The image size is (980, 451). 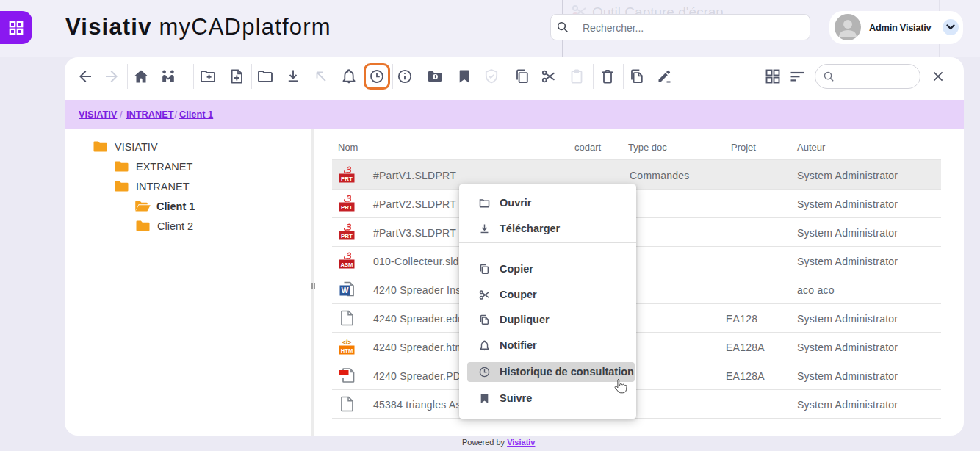 What do you see at coordinates (347, 264) in the screenshot?
I see `svg-text: ASM` at bounding box center [347, 264].